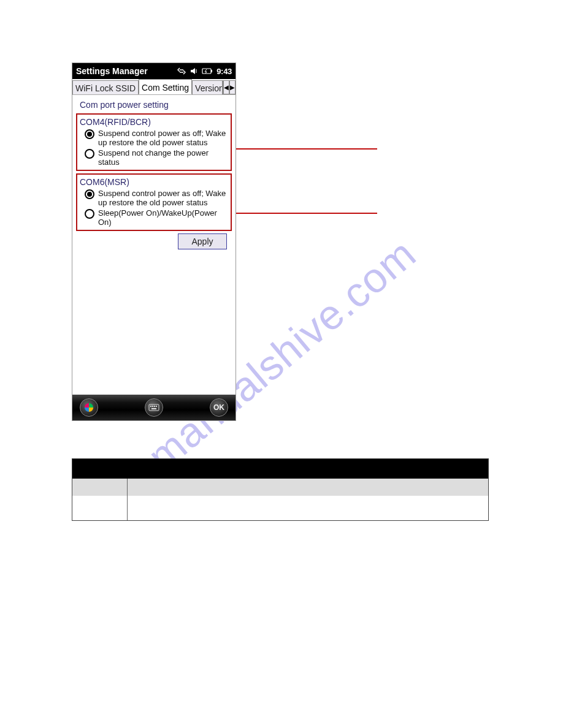  Describe the element at coordinates (219, 408) in the screenshot. I see `ok-label: OK` at that location.